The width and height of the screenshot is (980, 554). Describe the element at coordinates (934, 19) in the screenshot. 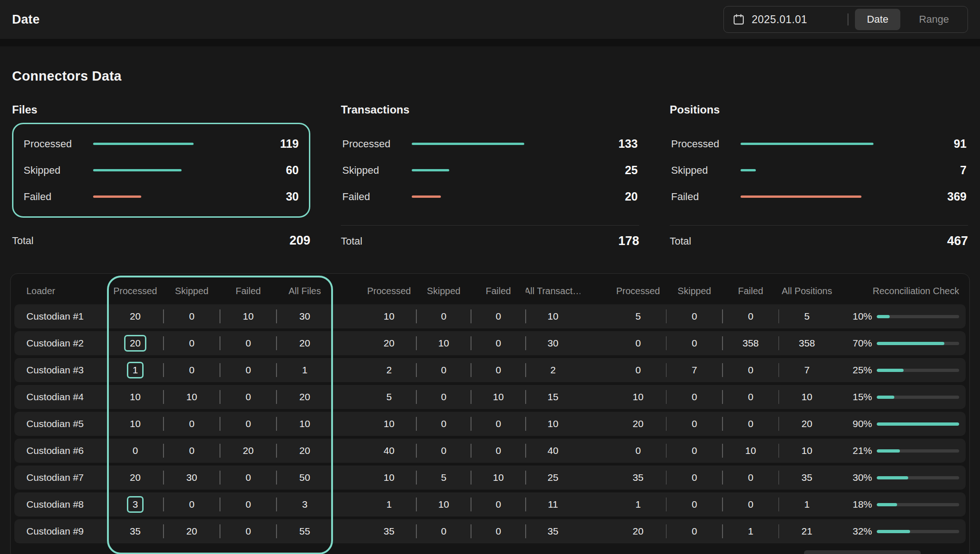

I see `range-mode-button: Range` at that location.